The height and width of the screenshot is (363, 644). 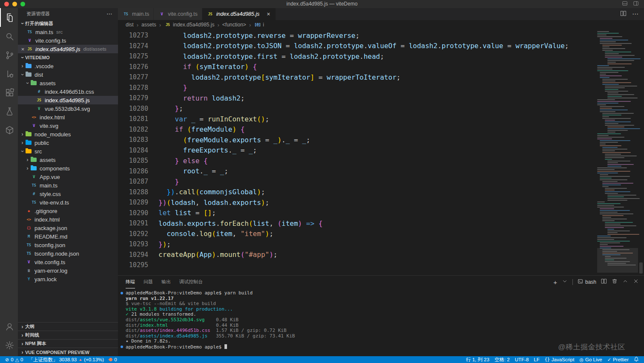 I want to click on project-root-header: › VITEDEMO, so click(x=68, y=58).